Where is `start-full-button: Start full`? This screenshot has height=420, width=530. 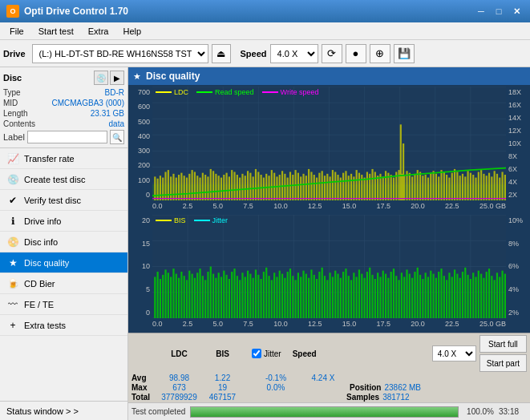 start-full-button: Start full is located at coordinates (504, 344).